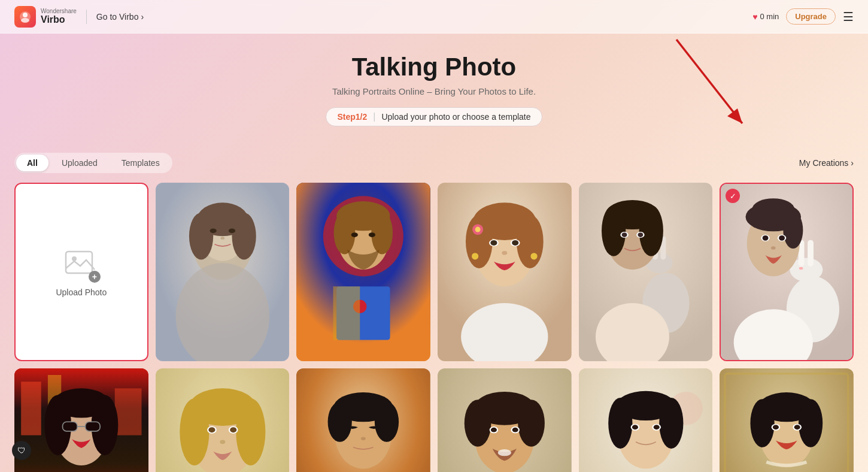 This screenshot has height=472, width=868. I want to click on page-title: Talking Photo, so click(434, 67).